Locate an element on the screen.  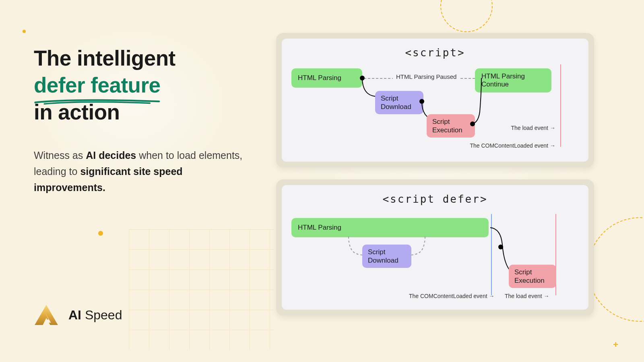
label-html-continue: HTML Parsing Continue is located at coordinates (513, 80).